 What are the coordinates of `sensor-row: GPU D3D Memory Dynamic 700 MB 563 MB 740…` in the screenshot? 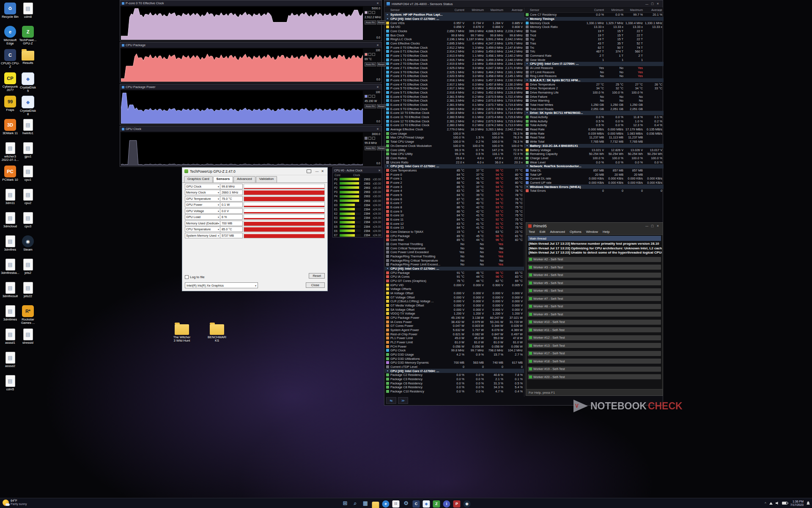 It's located at (454, 363).